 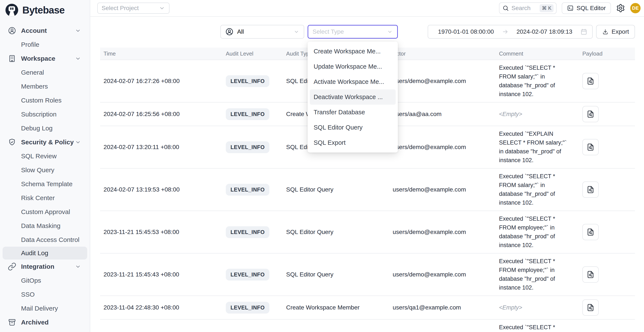 I want to click on sidebar-nav: AccountProfileWorkspaceGeneralMembersCus…, so click(x=45, y=176).